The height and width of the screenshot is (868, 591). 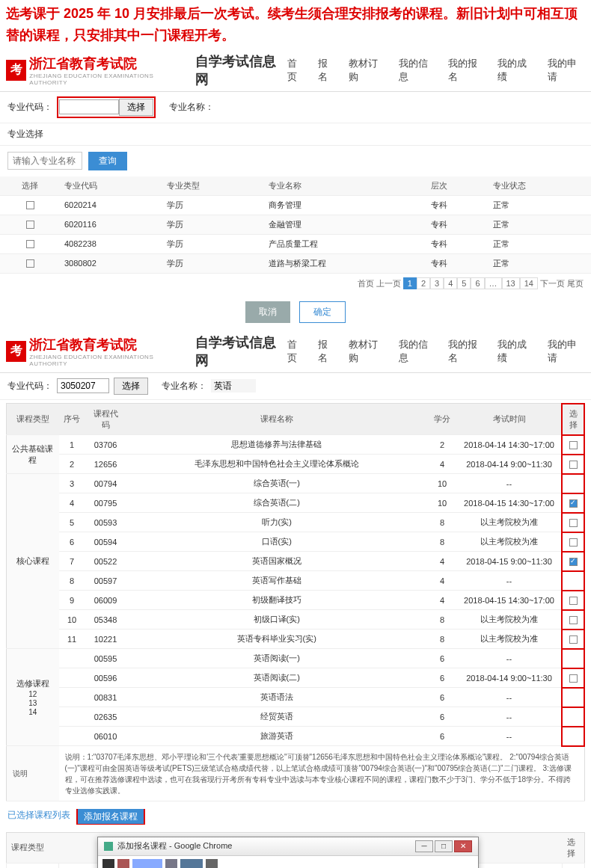 What do you see at coordinates (106, 600) in the screenshot?
I see `course-code: 06009` at bounding box center [106, 600].